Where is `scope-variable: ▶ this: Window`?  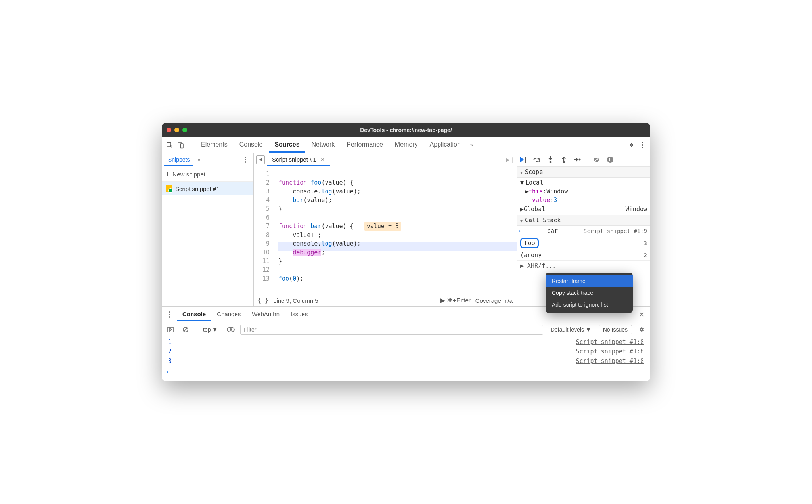
scope-variable: ▶ this: Window is located at coordinates (584, 191).